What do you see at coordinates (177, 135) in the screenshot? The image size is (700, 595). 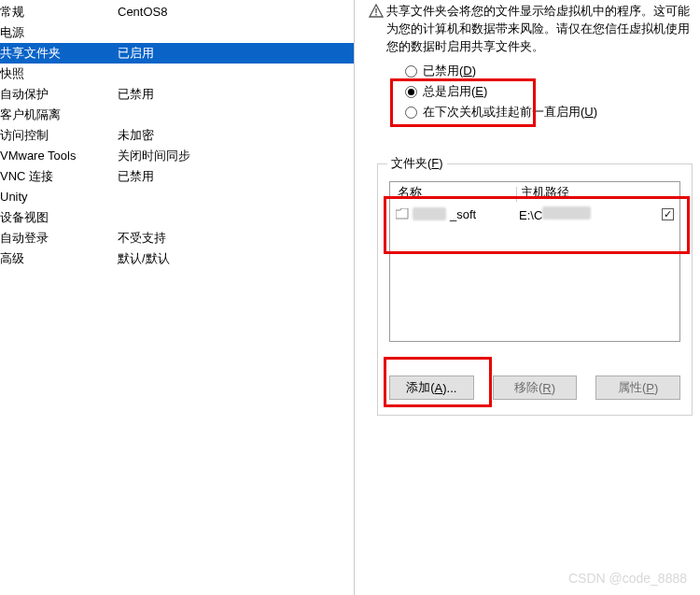 I see `nav-item-access-control: 访问控制 未加密` at bounding box center [177, 135].